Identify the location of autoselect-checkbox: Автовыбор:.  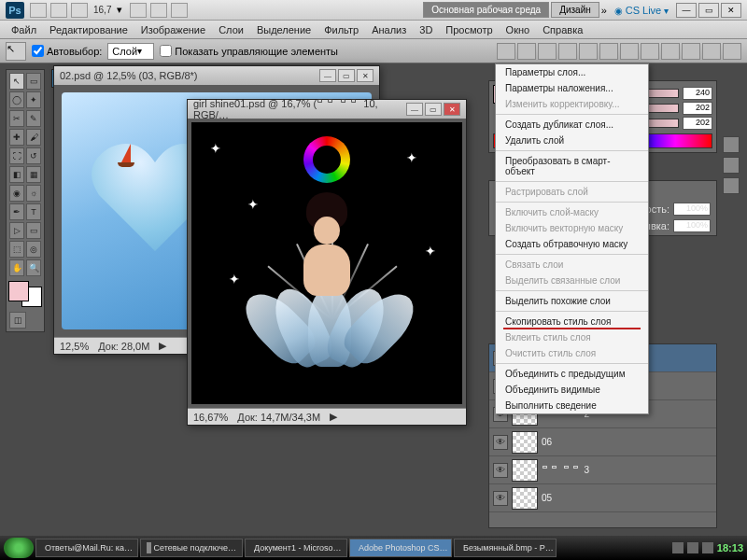
(67, 50).